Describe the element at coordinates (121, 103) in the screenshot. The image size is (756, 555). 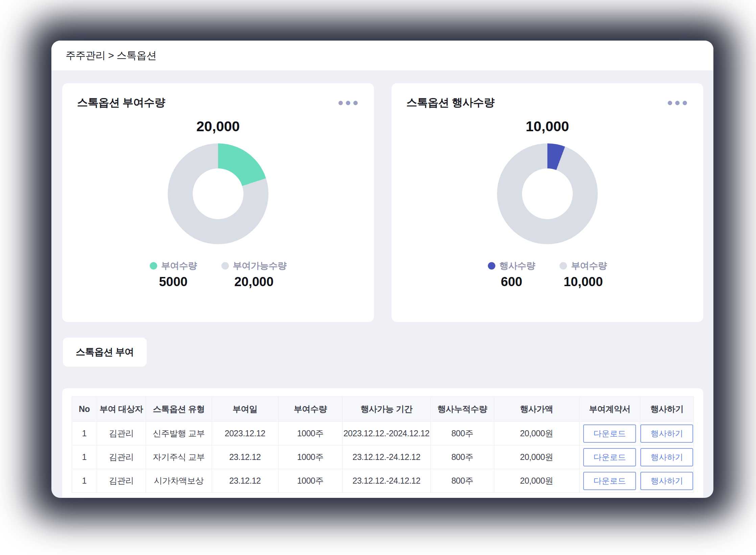
I see `card-title: 스톡옵션 부여수량` at that location.